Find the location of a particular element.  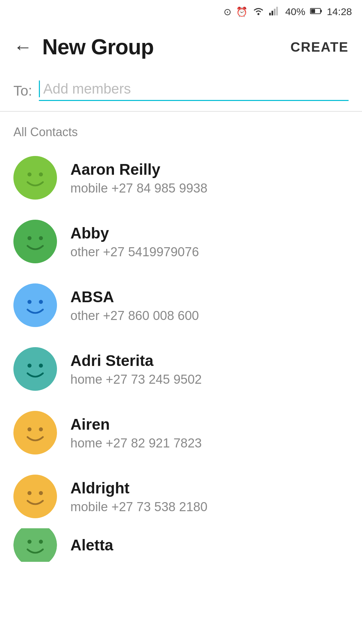

app-bar-left: ← New Group is located at coordinates (83, 47).